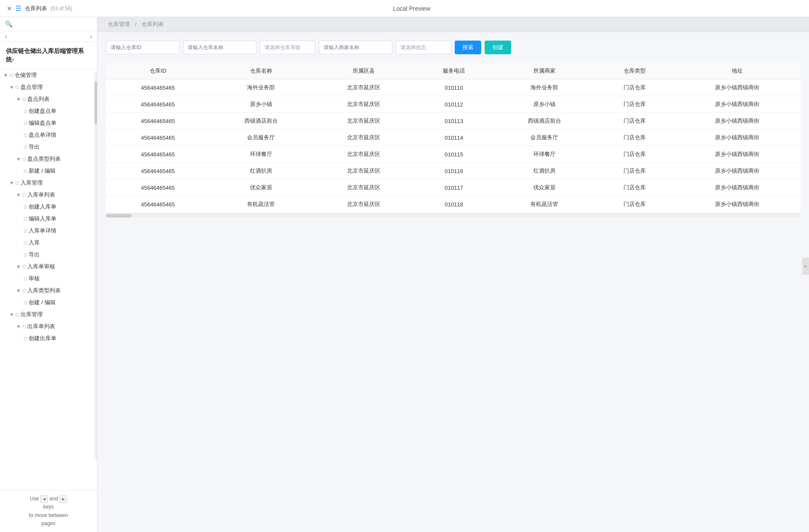 This screenshot has height=532, width=809. I want to click on sidebar-item-xin-jian-bian-ji-pan-dian: □ 新建 / 编辑, so click(49, 171).